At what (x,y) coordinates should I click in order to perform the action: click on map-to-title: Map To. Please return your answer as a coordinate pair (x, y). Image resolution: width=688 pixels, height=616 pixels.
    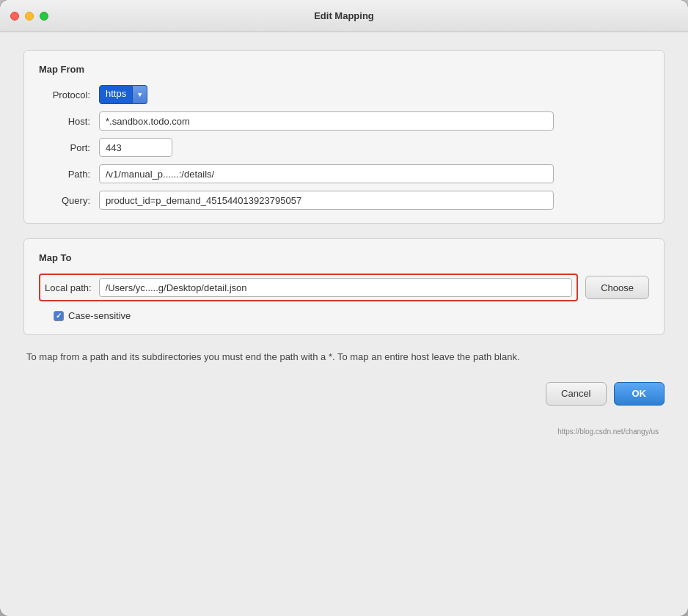
    Looking at the image, I should click on (344, 258).